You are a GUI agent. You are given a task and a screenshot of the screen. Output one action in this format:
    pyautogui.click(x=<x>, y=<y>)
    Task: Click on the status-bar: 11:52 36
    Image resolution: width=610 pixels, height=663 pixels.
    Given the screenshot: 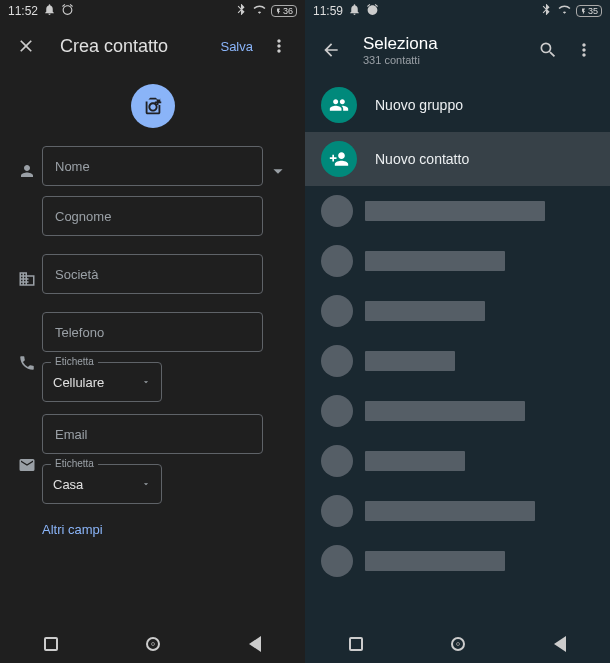 What is the action you would take?
    pyautogui.click(x=152, y=11)
    